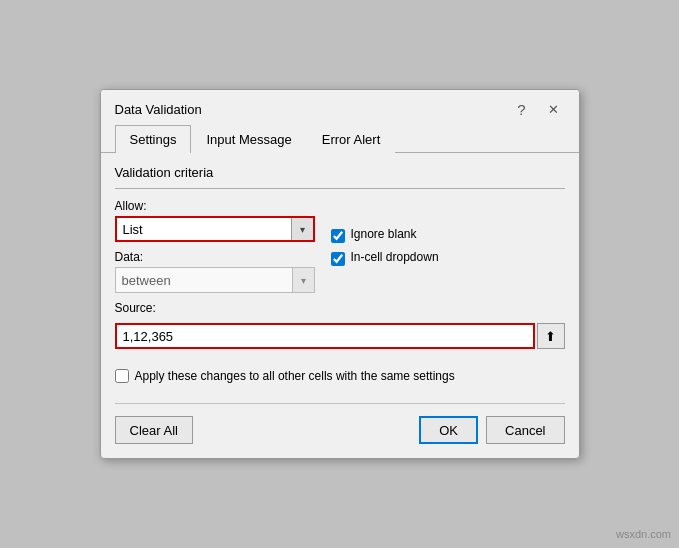  I want to click on data-dropdown-arrow: ▾, so click(303, 280).